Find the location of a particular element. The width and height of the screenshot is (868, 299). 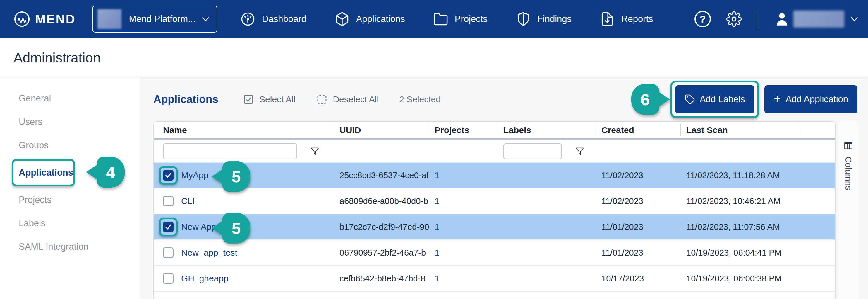

sidebar-item-projects: Projects is located at coordinates (69, 200).